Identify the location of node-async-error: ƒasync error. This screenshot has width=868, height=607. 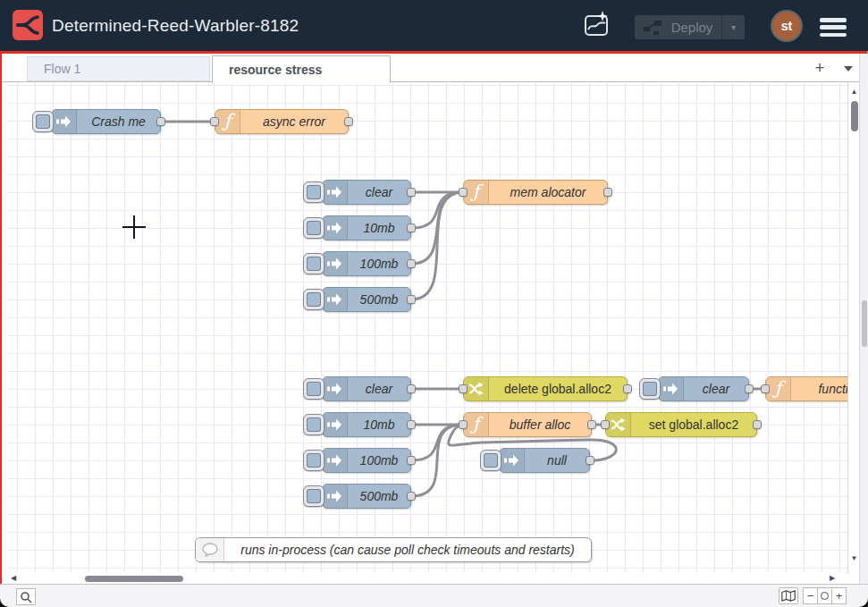
(282, 122).